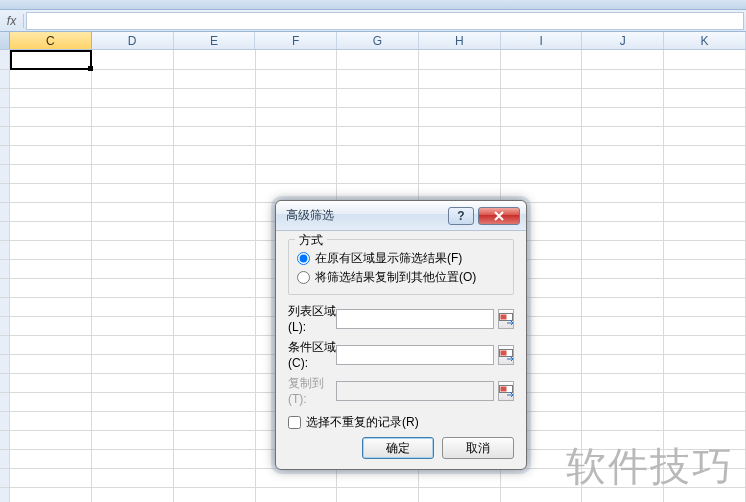 The height and width of the screenshot is (502, 746). I want to click on criteria-range-picker-button, so click(506, 355).